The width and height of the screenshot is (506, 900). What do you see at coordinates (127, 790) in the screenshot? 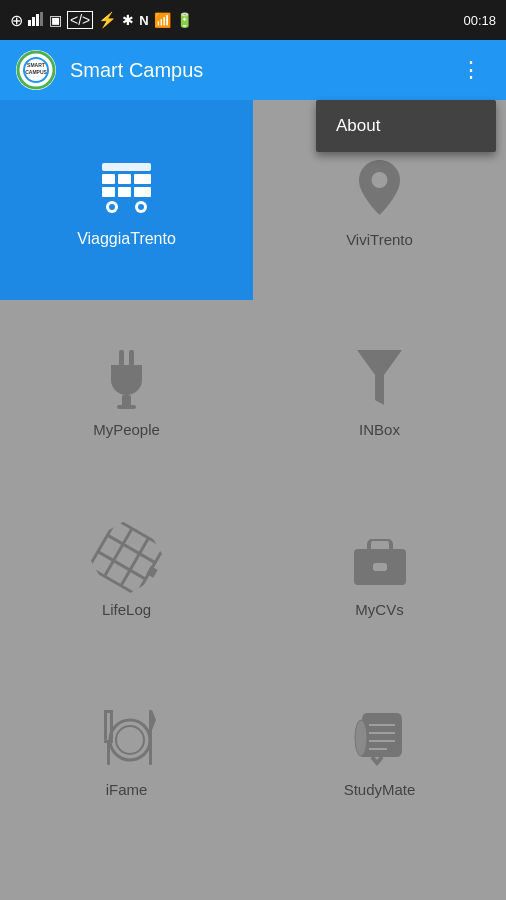
I see `tile-label-ifame: iFame` at bounding box center [127, 790].